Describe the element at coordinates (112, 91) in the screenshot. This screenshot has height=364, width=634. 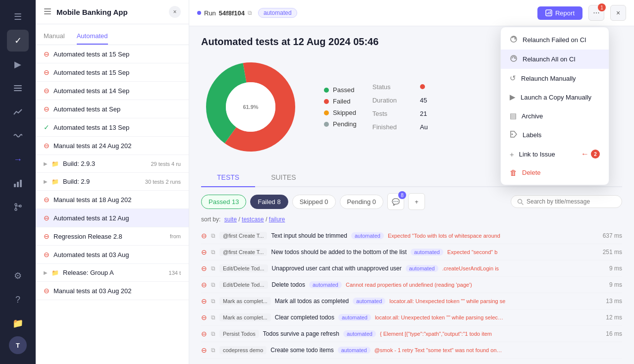
I see `list-item: ⊖ Automated tests at 14 Sep` at that location.